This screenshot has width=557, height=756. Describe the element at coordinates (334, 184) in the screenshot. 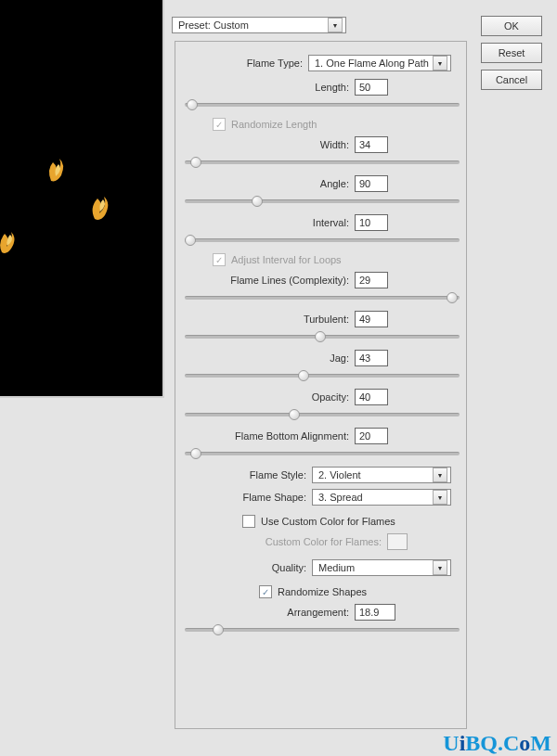

I see `angle-label: Angle:` at that location.